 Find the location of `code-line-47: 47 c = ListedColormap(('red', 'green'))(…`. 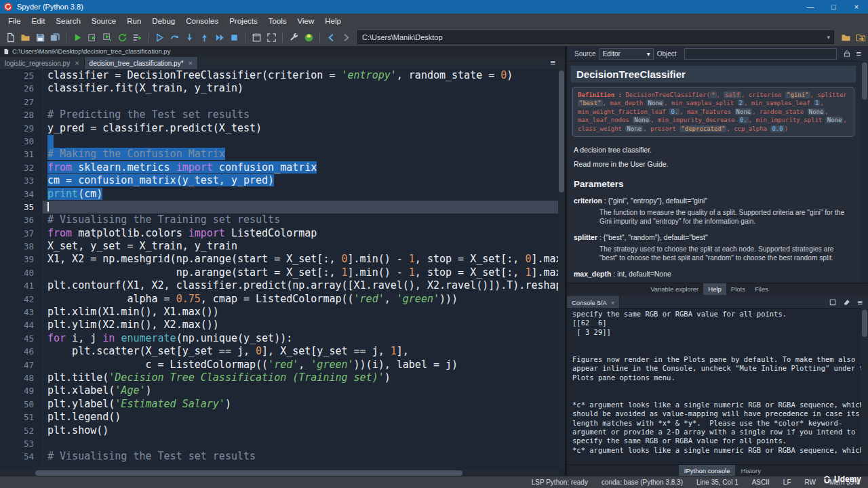

code-line-47: 47 c = ListedColormap(('red', 'green'))(… is located at coordinates (279, 365).